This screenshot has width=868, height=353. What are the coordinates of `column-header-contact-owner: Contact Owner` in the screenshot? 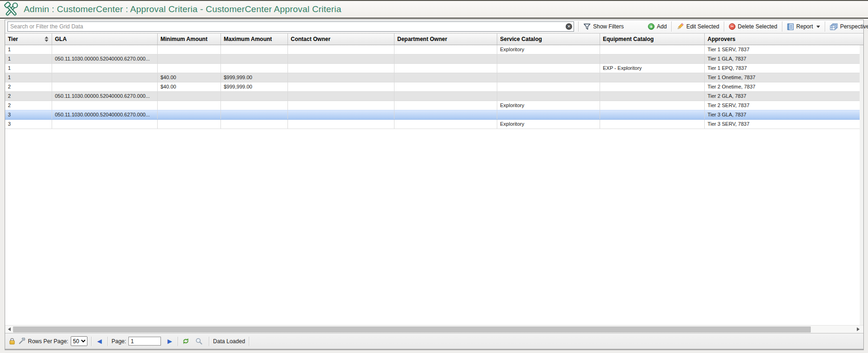 It's located at (341, 39).